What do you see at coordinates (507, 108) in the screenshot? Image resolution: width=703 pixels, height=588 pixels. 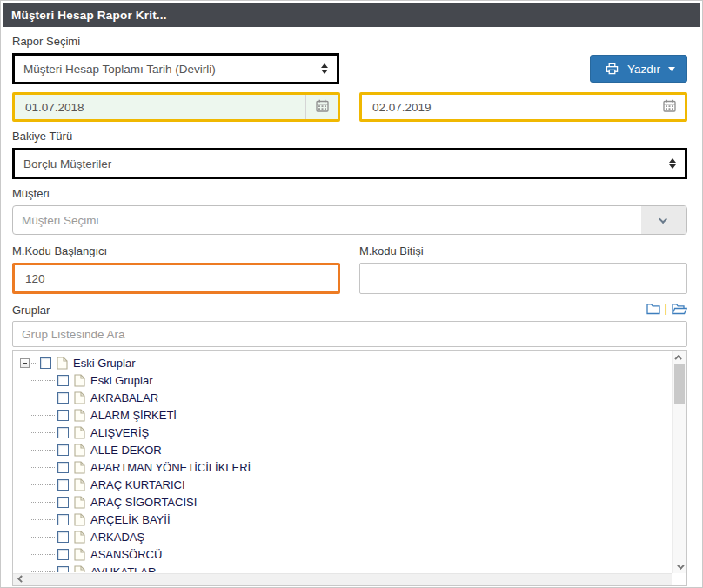 I see `end-date-input` at bounding box center [507, 108].